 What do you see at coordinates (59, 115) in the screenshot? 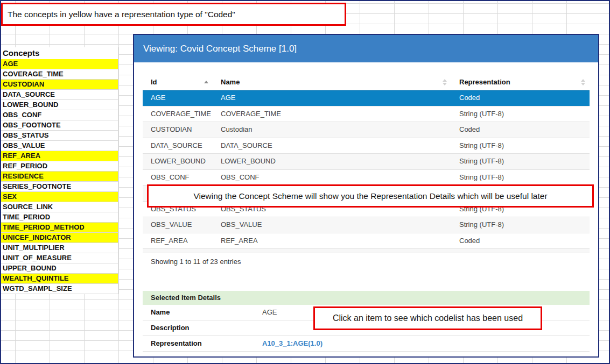
I see `concept-cell: OBS_CONF` at bounding box center [59, 115].